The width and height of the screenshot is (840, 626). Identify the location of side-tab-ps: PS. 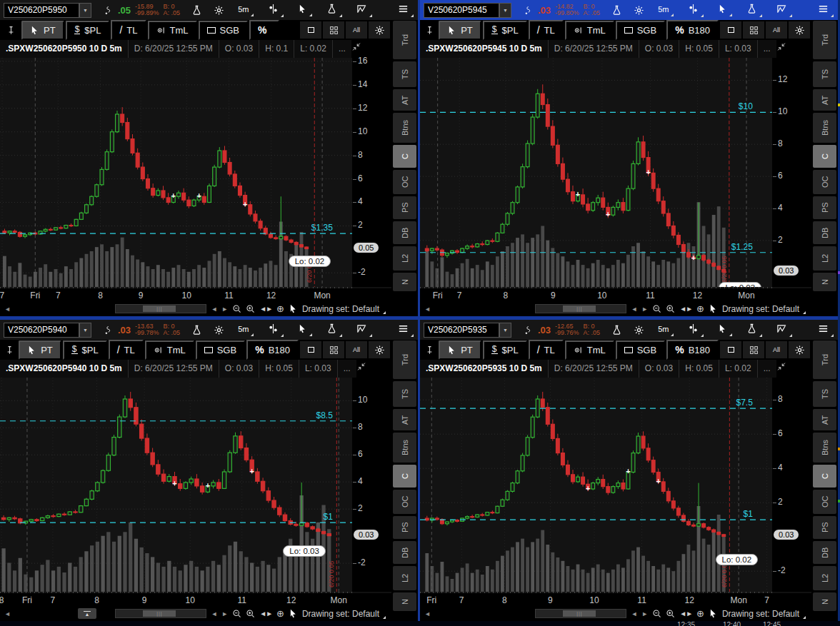
(824, 208).